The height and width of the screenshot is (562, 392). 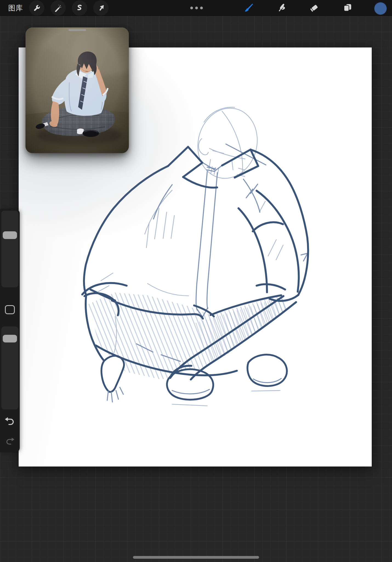 What do you see at coordinates (77, 90) in the screenshot?
I see `reference-photo` at bounding box center [77, 90].